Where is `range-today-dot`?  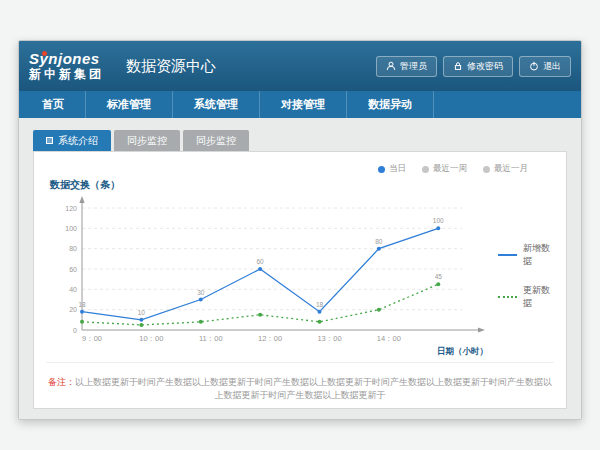
range-today-dot is located at coordinates (382, 170).